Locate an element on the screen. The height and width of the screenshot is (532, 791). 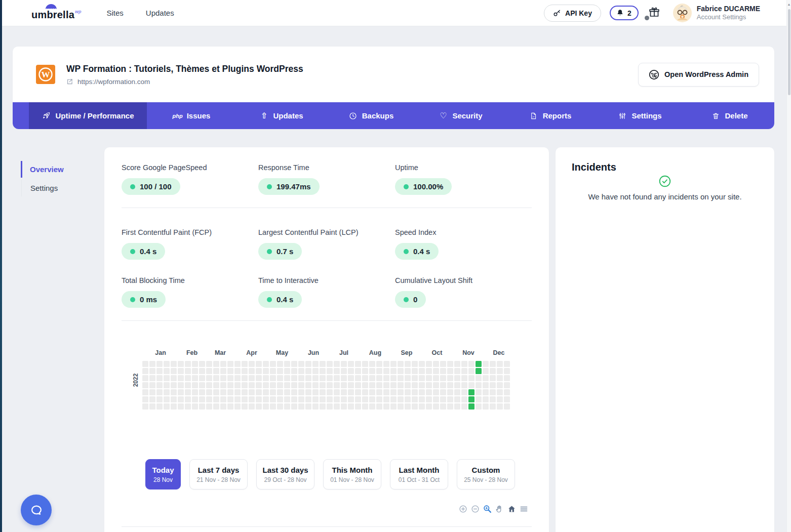
support-chat-button is located at coordinates (36, 510).